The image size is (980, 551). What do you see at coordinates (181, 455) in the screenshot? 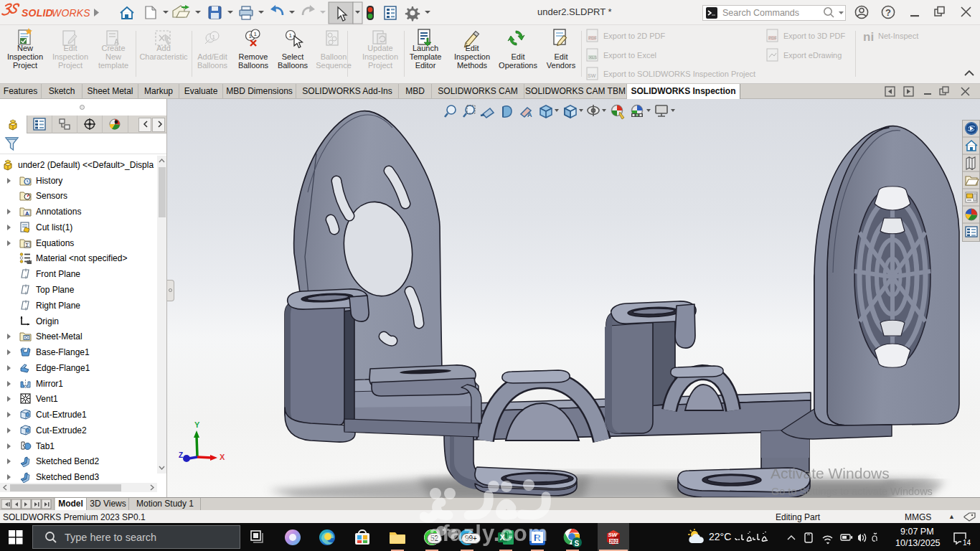
I see `svg-text: Z` at bounding box center [181, 455].